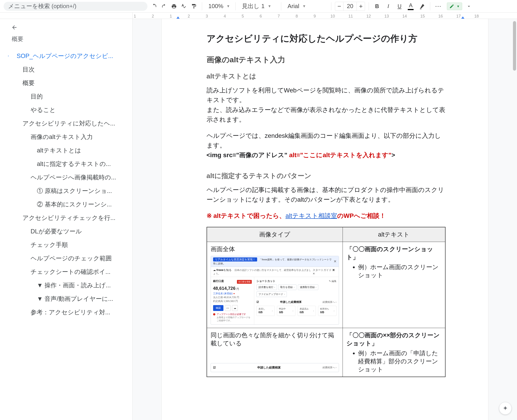  What do you see at coordinates (68, 285) in the screenshot?
I see `outline-item: ▼ 操作・画面・読み上げ...` at bounding box center [68, 285].